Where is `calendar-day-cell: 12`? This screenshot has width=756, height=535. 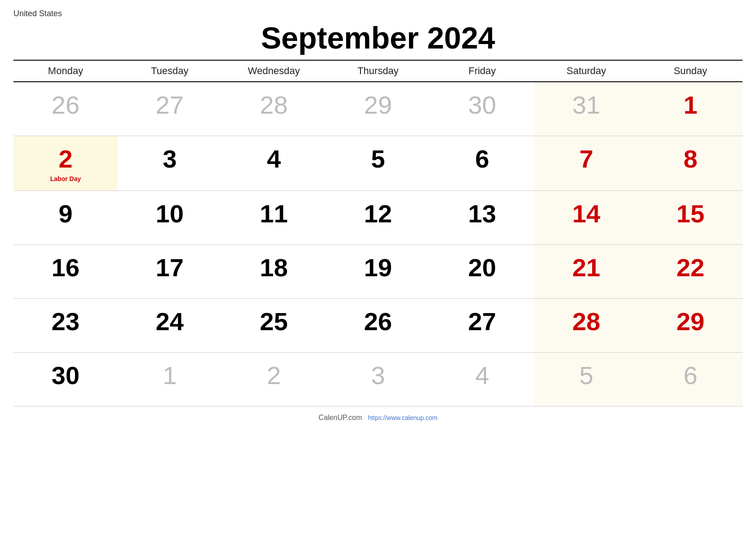
calendar-day-cell: 12 is located at coordinates (378, 217).